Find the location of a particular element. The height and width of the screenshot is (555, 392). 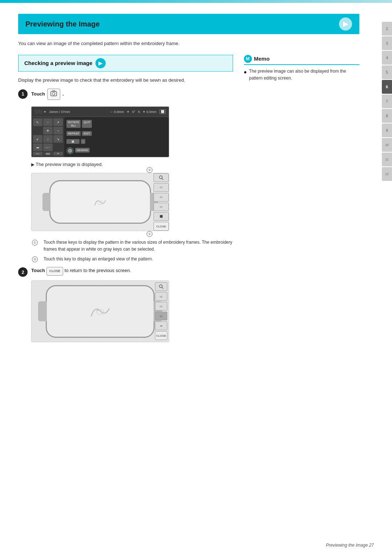

screen-arrows-grid: ↖ ↑ ↗ ✛ → ↙ ↓ ↘ ▬ —→ — 600 + is located at coordinates (48, 137).